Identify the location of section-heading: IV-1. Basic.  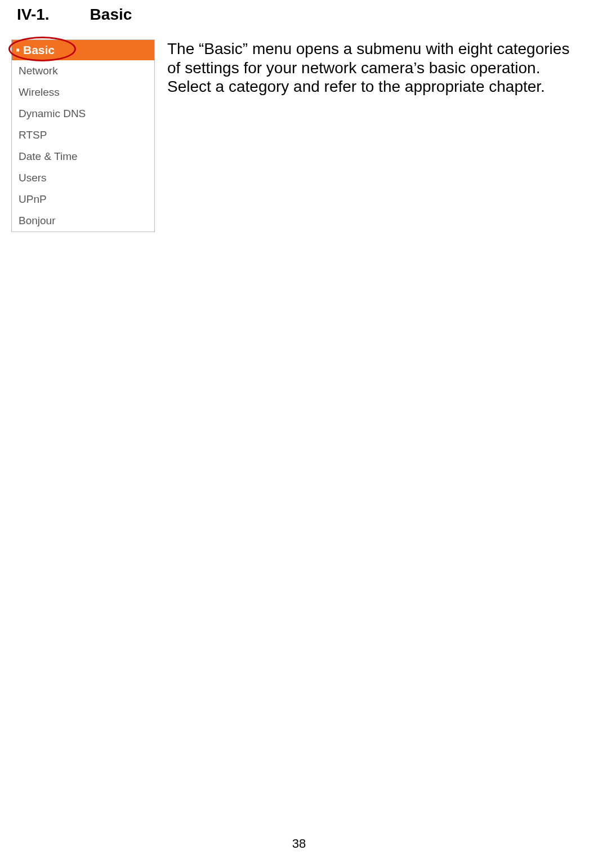
(299, 15).